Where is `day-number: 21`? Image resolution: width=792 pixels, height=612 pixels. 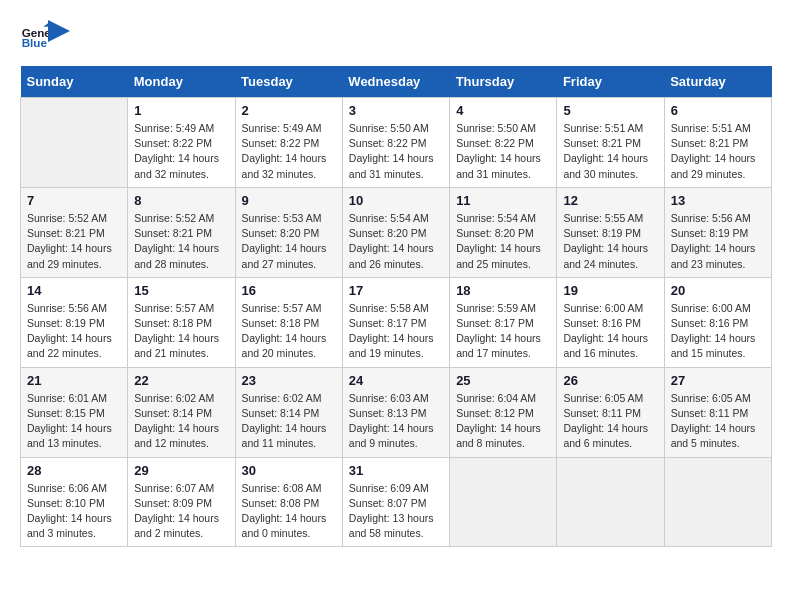 day-number: 21 is located at coordinates (74, 380).